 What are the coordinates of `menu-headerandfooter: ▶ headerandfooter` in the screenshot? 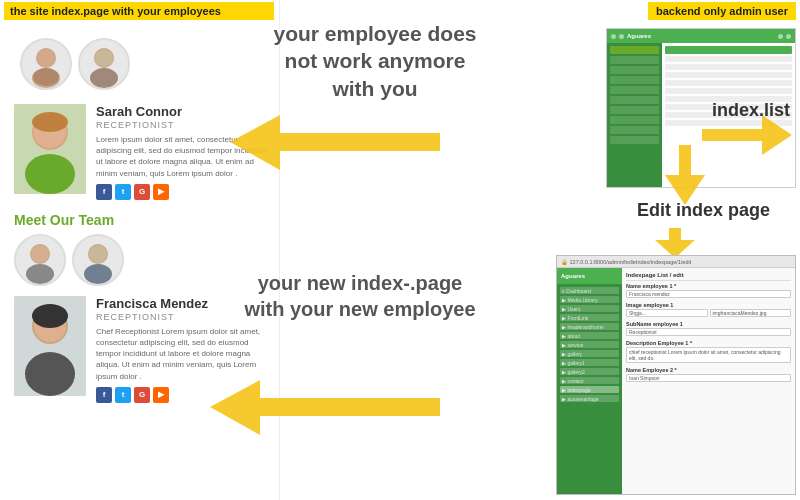 It's located at (590, 326).